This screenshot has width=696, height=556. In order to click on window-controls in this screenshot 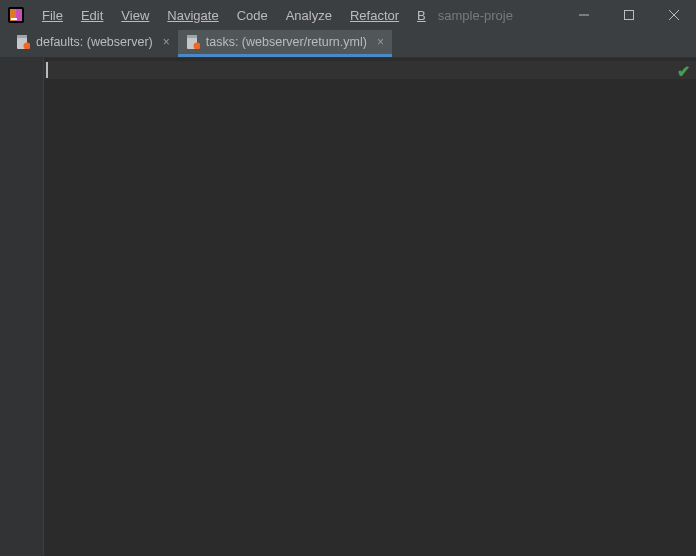, I will do `click(628, 15)`.